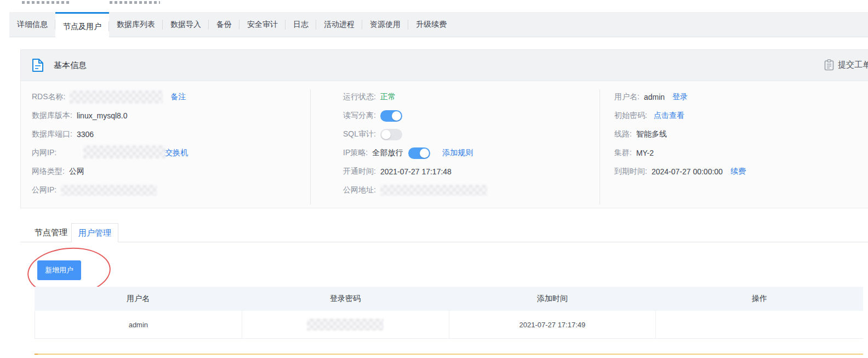  I want to click on col-header-added-time: 添加时间, so click(552, 299).